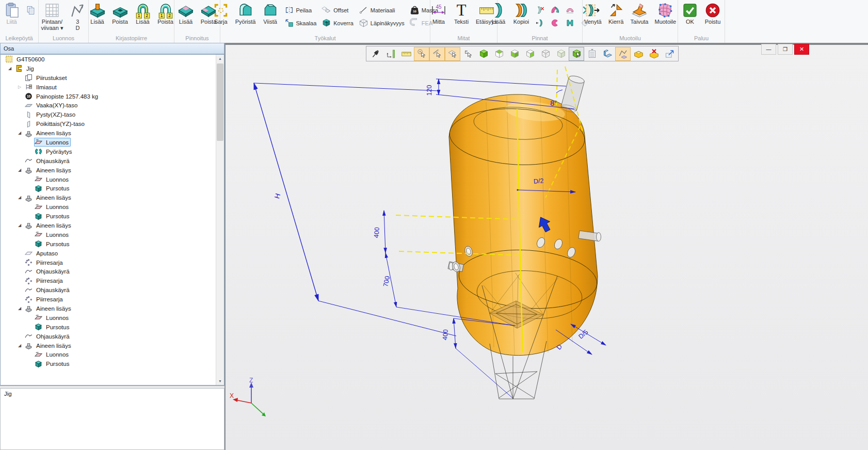 This screenshot has height=450, width=868. Describe the element at coordinates (246, 13) in the screenshot. I see `fillet-button: Pyöristä` at that location.